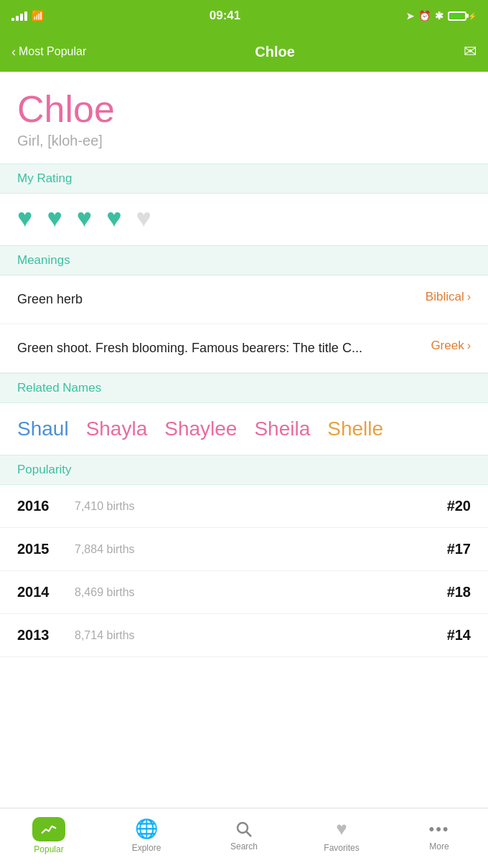 This screenshot has width=488, height=868. I want to click on meaning-tag-1: Biblical ›, so click(448, 297).